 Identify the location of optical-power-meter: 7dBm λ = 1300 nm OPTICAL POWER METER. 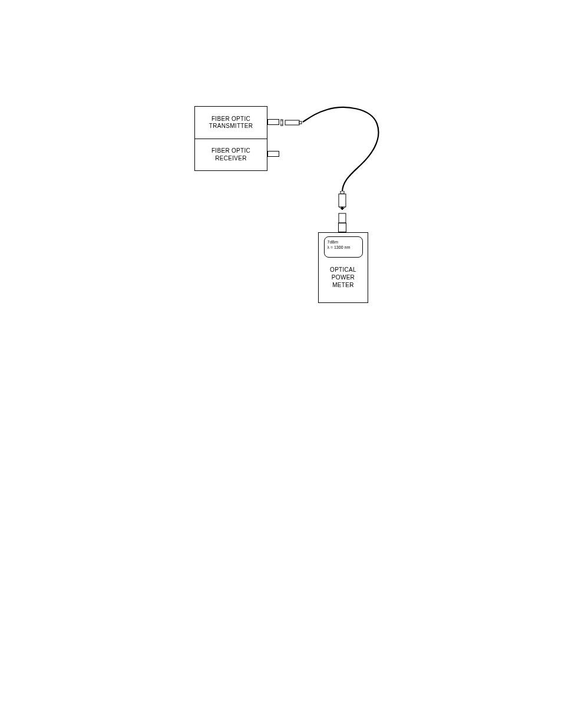
(343, 268).